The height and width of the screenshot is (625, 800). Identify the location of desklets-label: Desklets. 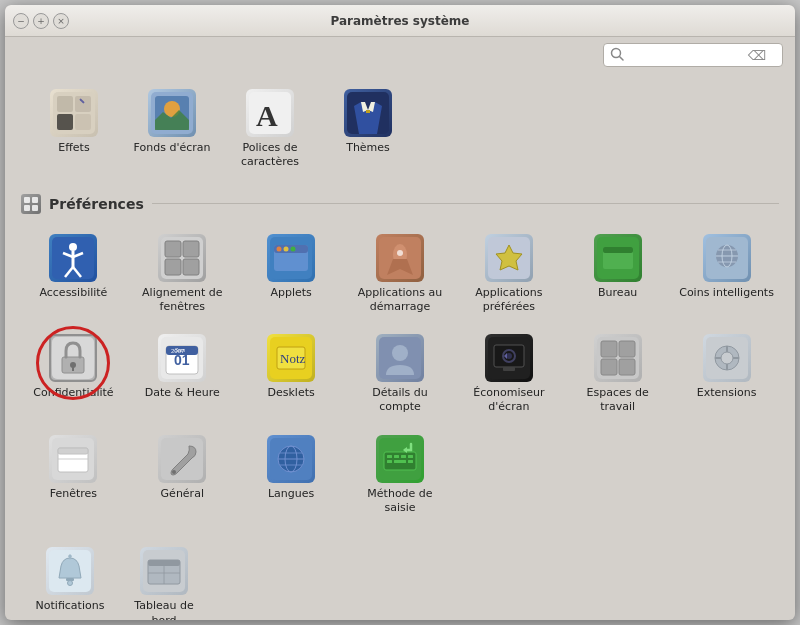
(292, 393).